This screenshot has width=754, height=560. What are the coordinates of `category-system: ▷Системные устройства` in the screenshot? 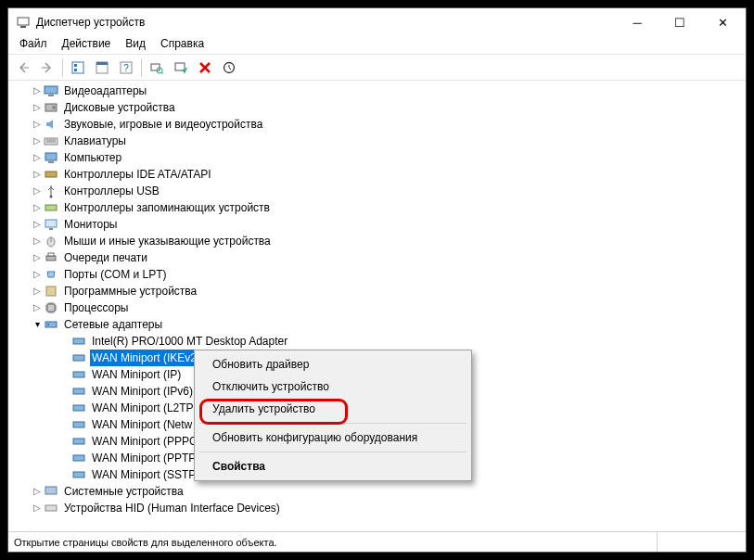 It's located at (377, 491).